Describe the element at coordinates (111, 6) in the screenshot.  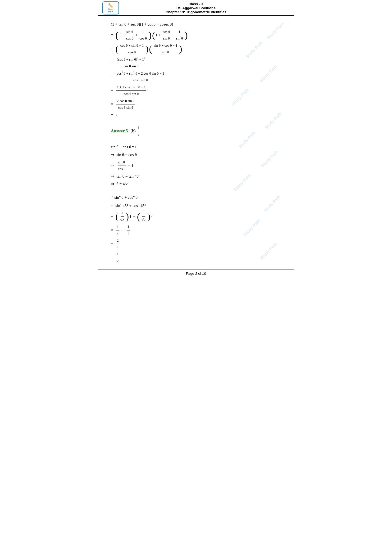
I see `logo-icon: ✏️` at that location.